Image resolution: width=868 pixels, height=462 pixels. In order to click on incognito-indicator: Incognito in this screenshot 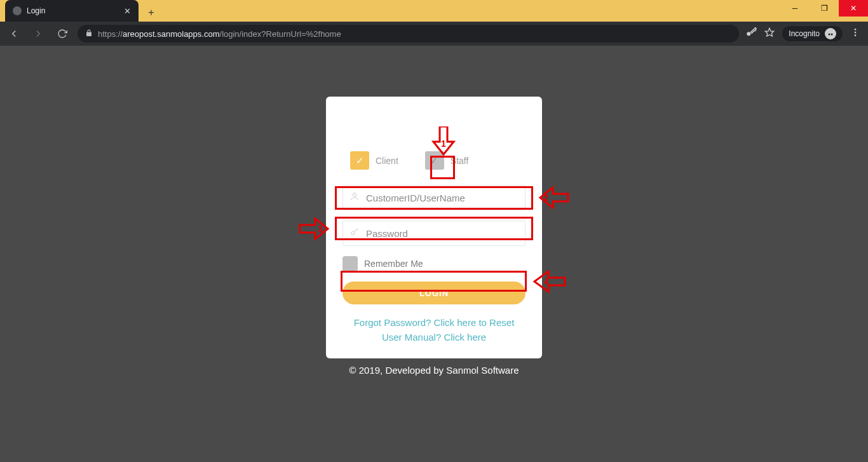, I will do `click(812, 34)`.